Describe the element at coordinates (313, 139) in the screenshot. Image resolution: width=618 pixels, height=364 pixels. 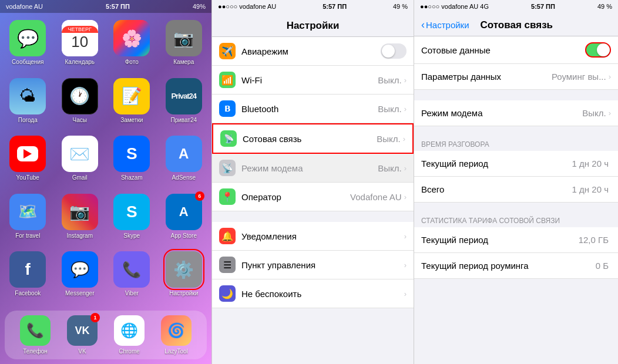
I see `cellular-highlight-wrapper: 📡 Сотовая связь Выкл. ›` at that location.